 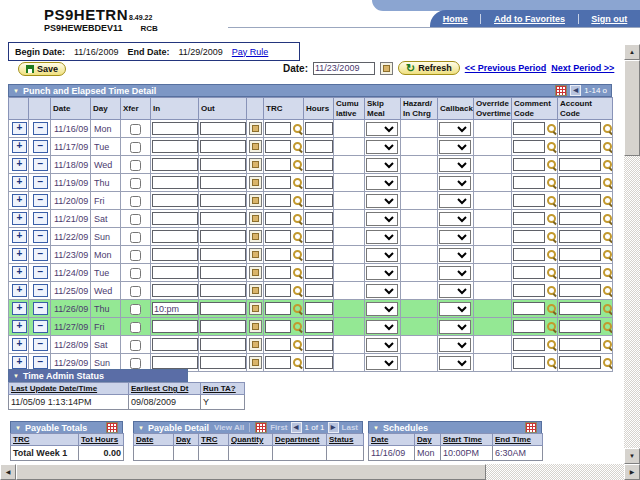 I want to click on schedules-column-header: End Time, so click(x=518, y=440).